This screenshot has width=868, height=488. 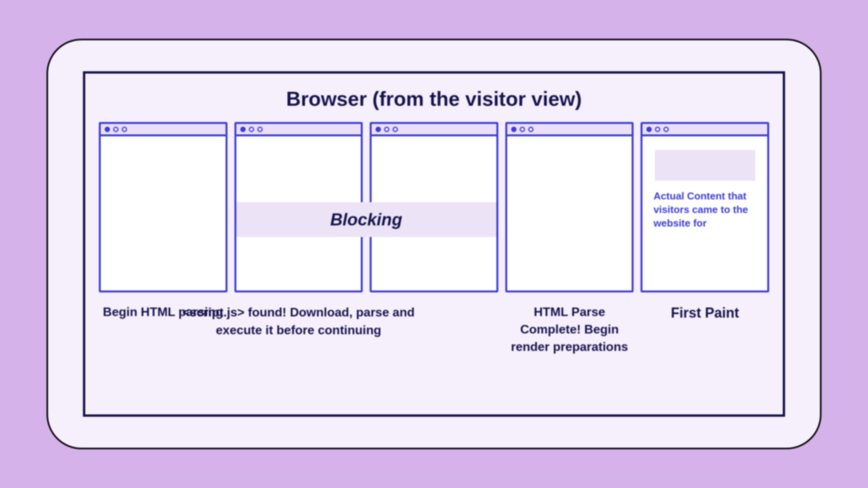 I want to click on stage-1: Begin HTML parsing, so click(x=163, y=222).